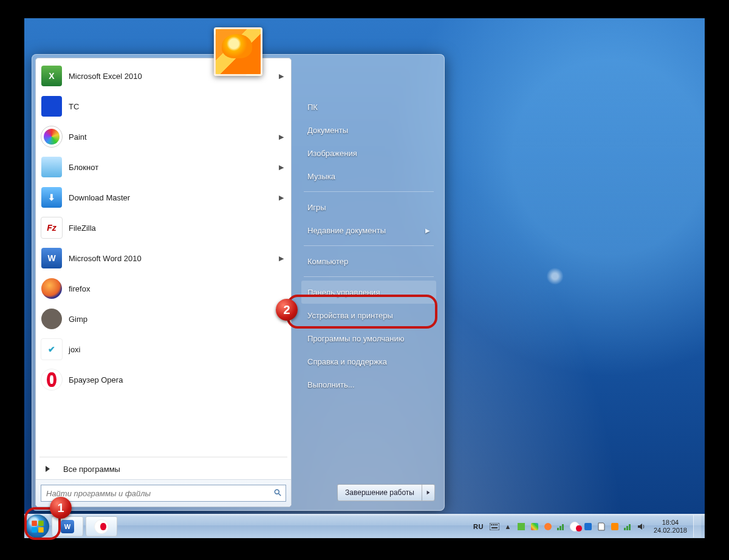  What do you see at coordinates (369, 130) in the screenshot?
I see `right-item: Документы` at bounding box center [369, 130].